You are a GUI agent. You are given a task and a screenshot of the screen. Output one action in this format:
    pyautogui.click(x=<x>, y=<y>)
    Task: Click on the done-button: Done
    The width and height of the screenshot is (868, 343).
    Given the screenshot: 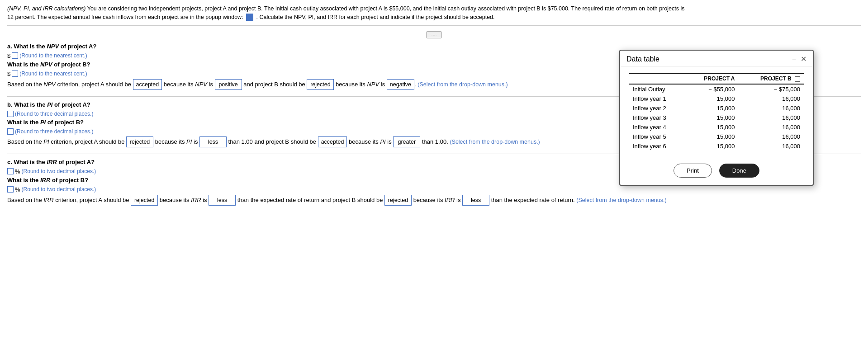 What is the action you would take?
    pyautogui.click(x=739, y=171)
    